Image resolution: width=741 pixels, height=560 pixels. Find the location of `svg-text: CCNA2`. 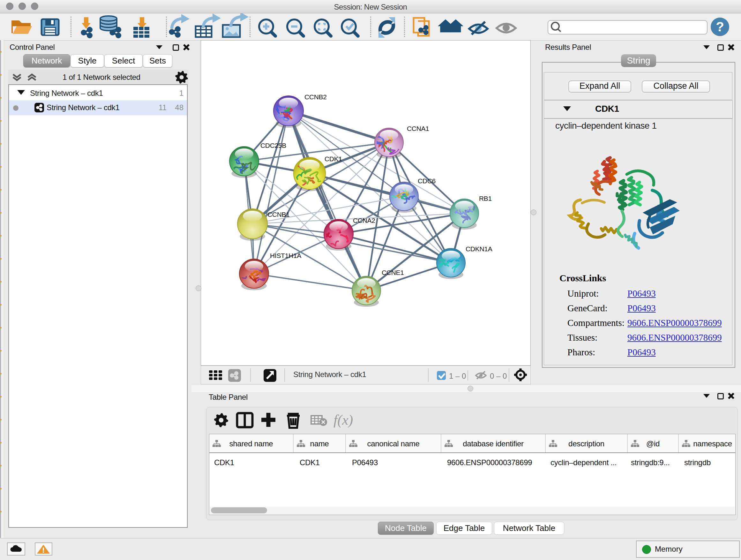

svg-text: CCNA2 is located at coordinates (364, 221).